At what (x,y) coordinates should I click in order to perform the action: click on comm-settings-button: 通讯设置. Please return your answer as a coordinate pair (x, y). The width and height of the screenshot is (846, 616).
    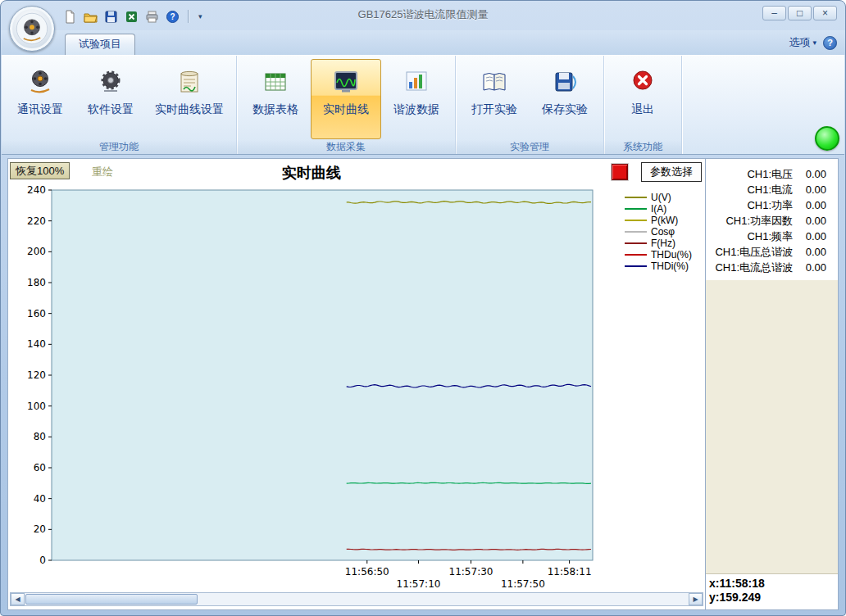
    Looking at the image, I should click on (40, 99).